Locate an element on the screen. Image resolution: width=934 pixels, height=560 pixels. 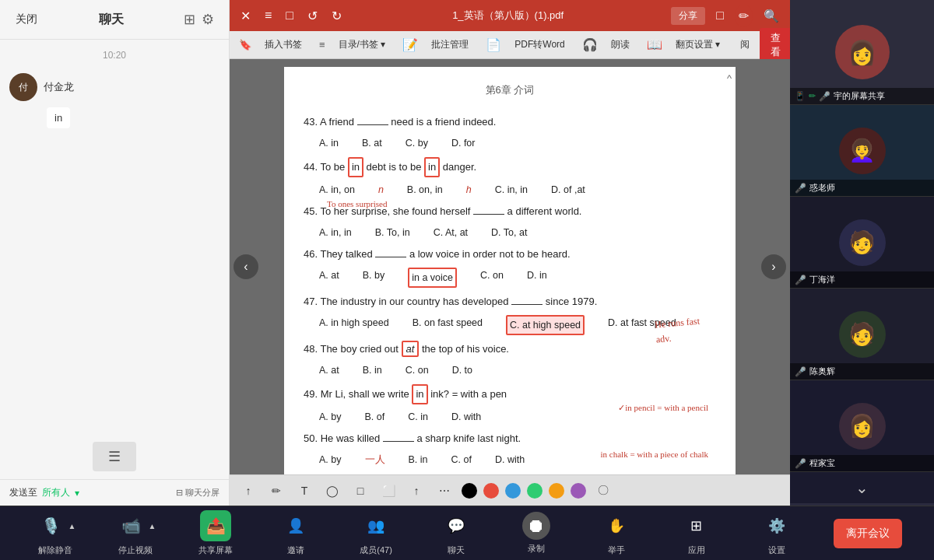
split-chat-button: ⊟ 聊天分屏 is located at coordinates (198, 493).